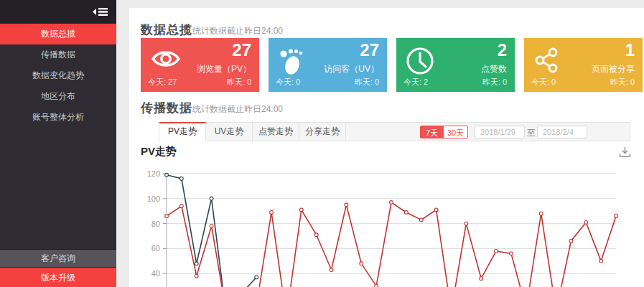 The image size is (644, 287). What do you see at coordinates (369, 50) in the screenshot?
I see `uv-value: 27` at bounding box center [369, 50].